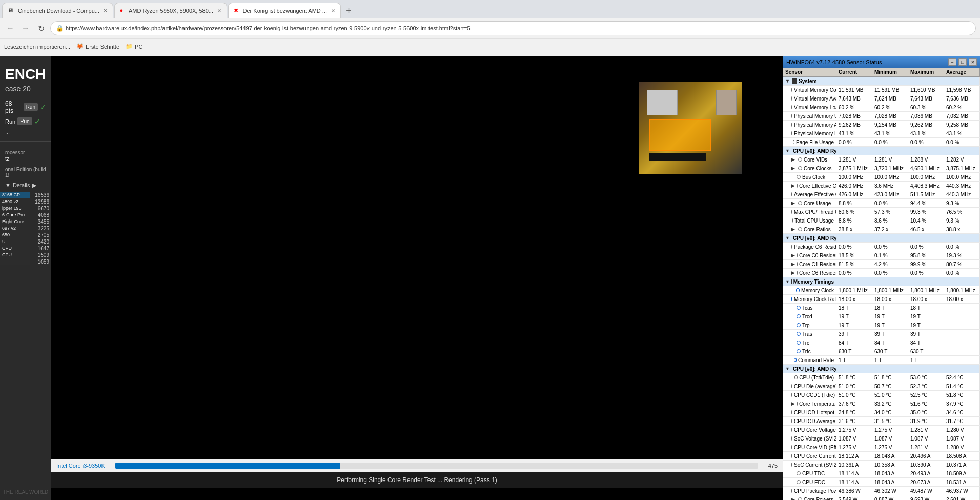 This screenshot has width=980, height=500. Describe the element at coordinates (26, 28) in the screenshot. I see `forward-button: →` at that location.